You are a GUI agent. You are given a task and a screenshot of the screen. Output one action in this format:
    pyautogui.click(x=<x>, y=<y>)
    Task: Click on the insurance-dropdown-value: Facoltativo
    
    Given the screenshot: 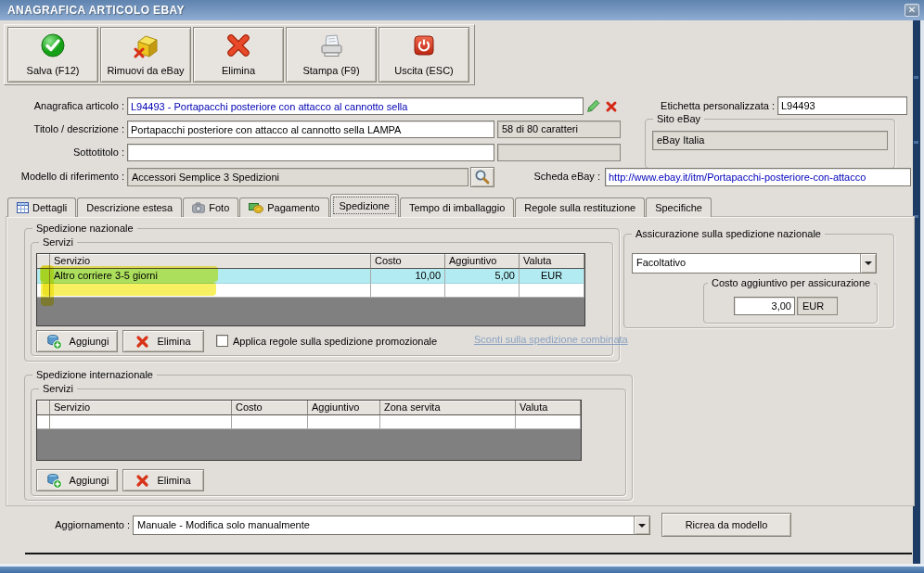 What is the action you would take?
    pyautogui.click(x=746, y=263)
    